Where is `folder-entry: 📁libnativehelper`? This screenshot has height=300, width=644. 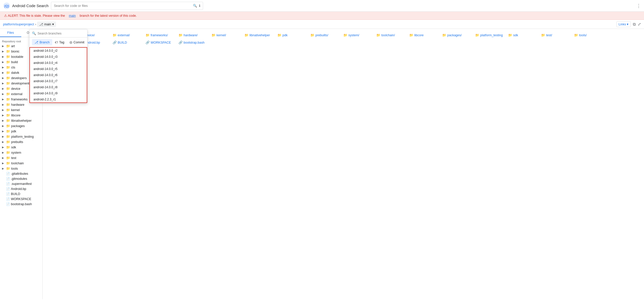
folder-entry: 📁libnativehelper is located at coordinates (261, 35).